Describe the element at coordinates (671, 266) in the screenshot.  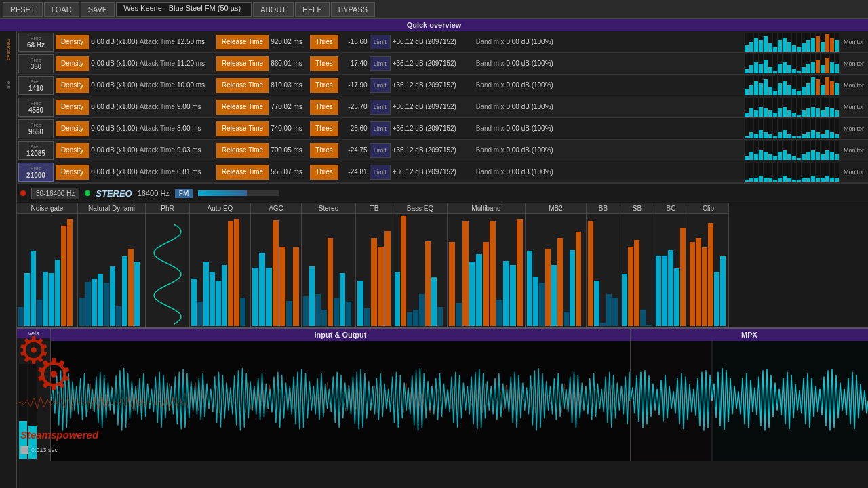
I see `module-bc: BC` at that location.